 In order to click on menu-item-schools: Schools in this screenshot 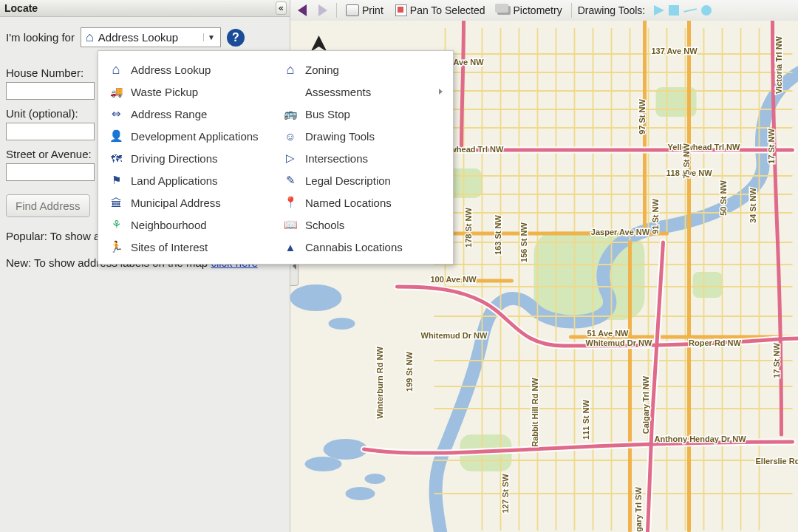, I will do `click(361, 225)`.